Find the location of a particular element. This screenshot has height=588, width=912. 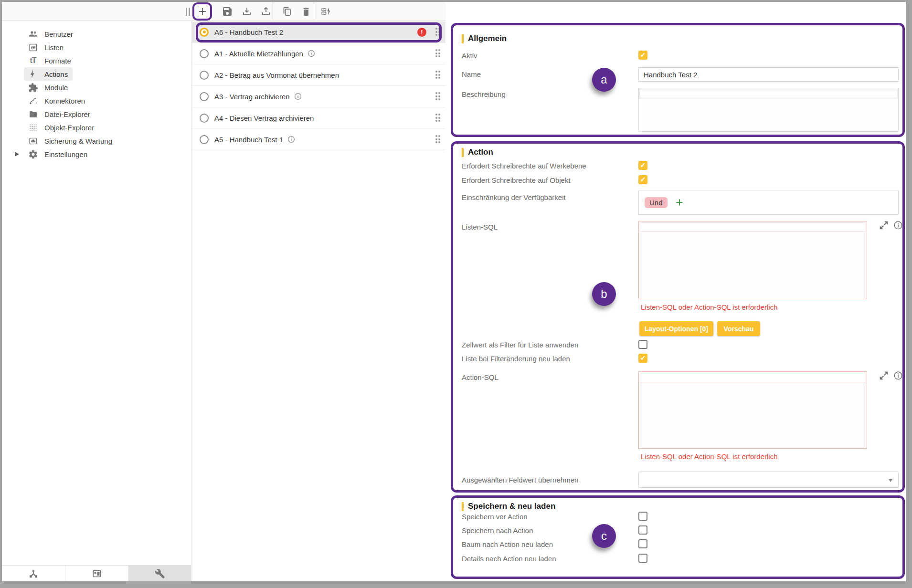

sidebar-item-datei-explorer: Datei-Explorer is located at coordinates (96, 114).